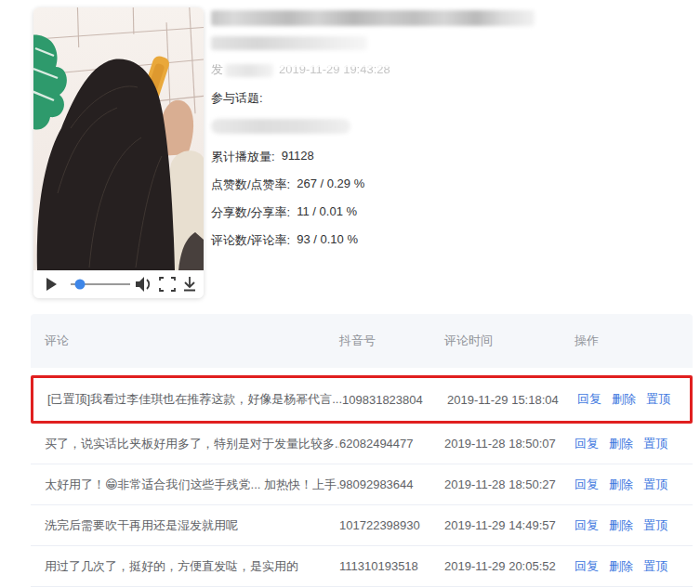  Describe the element at coordinates (406, 185) in the screenshot. I see `stat-like-rate: 点赞数/点赞率: 267 / 0.29 %` at that location.